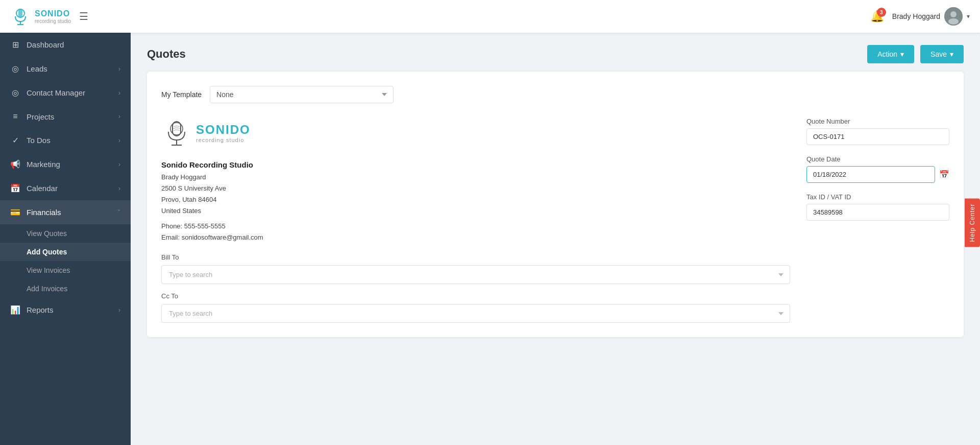 Image resolution: width=980 pixels, height=445 pixels. Describe the element at coordinates (119, 140) in the screenshot. I see `todos-chevron-icon: ›` at that location.